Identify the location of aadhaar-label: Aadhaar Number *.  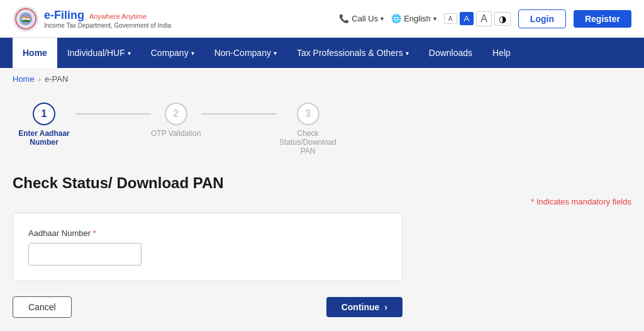
(208, 233).